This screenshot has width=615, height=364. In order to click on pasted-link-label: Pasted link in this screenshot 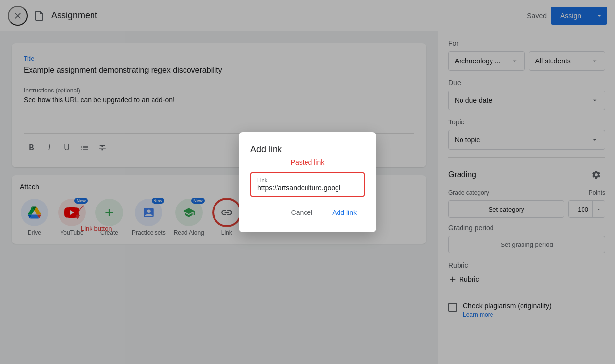, I will do `click(308, 162)`.